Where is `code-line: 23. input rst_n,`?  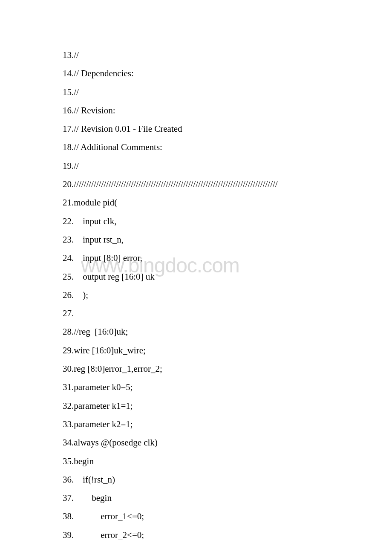 code-line: 23. input rst_n, is located at coordinates (210, 240).